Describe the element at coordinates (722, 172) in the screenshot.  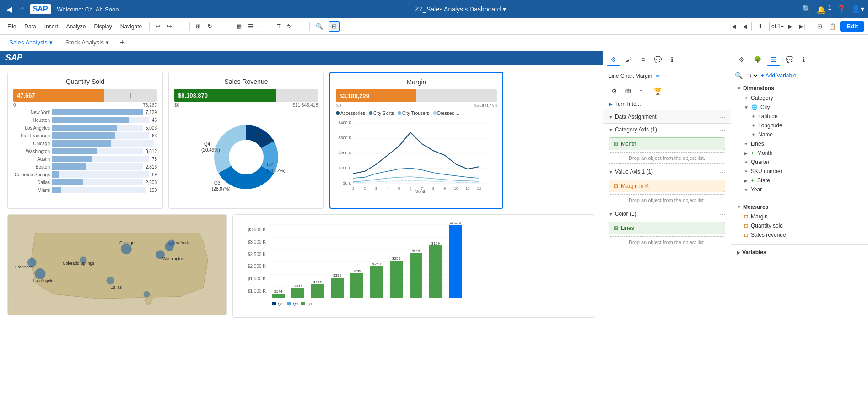
I see `value-axis-more: ···` at that location.